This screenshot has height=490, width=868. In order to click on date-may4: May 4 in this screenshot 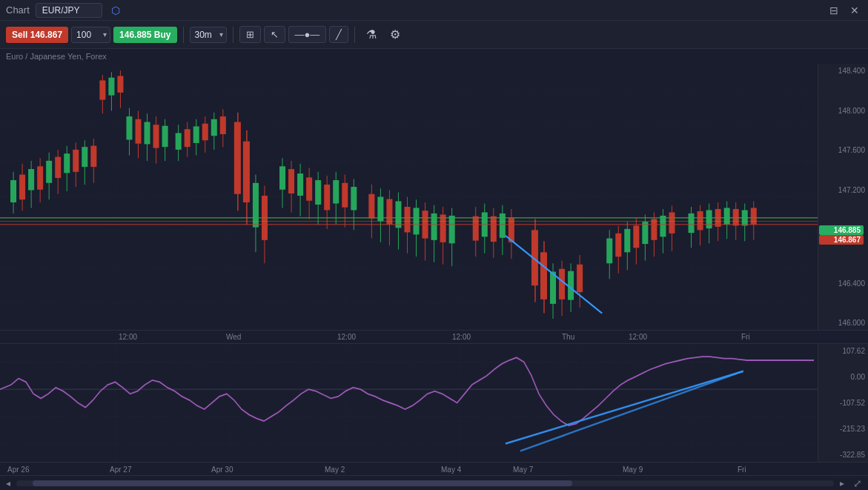, I will do `click(451, 470)`.